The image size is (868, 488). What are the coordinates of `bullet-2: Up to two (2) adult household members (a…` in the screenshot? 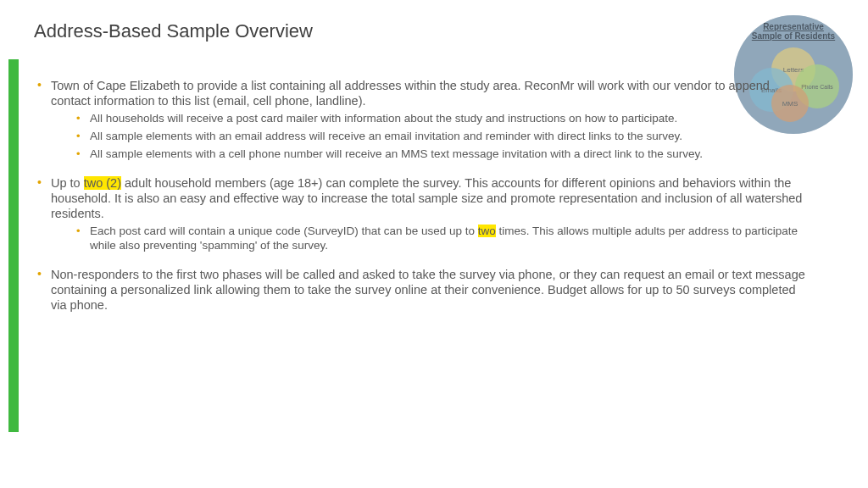 It's located at (424, 214).